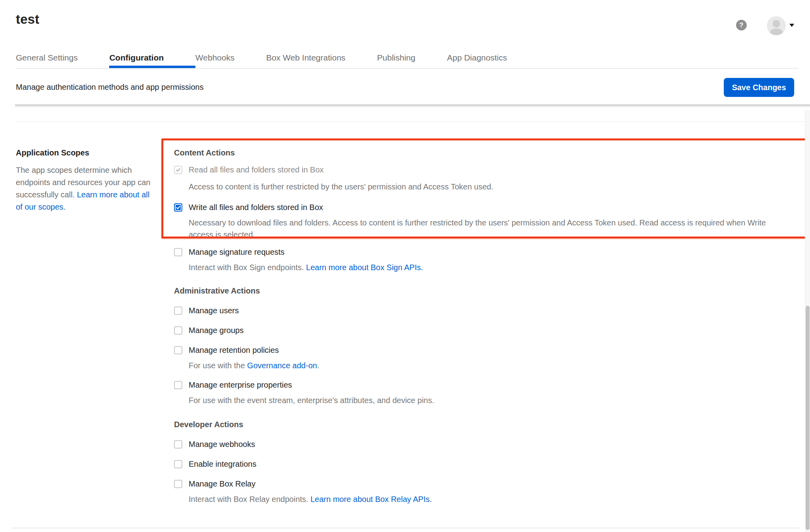 The width and height of the screenshot is (810, 532). Describe the element at coordinates (484, 310) in the screenshot. I see `scope-row-manage-users: Manage users` at that location.